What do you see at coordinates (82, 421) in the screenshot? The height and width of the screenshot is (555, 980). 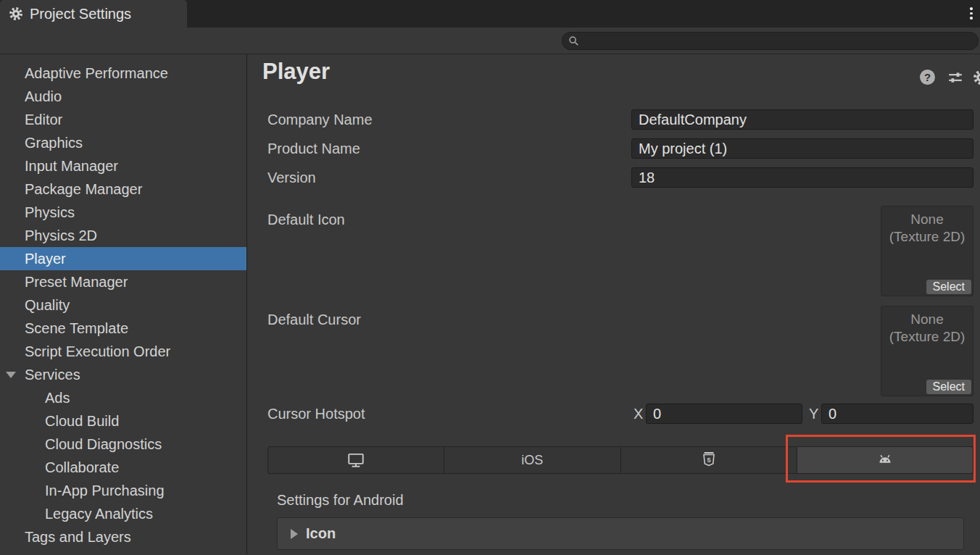 I see `sidebar-item-label: Cloud Build` at bounding box center [82, 421].